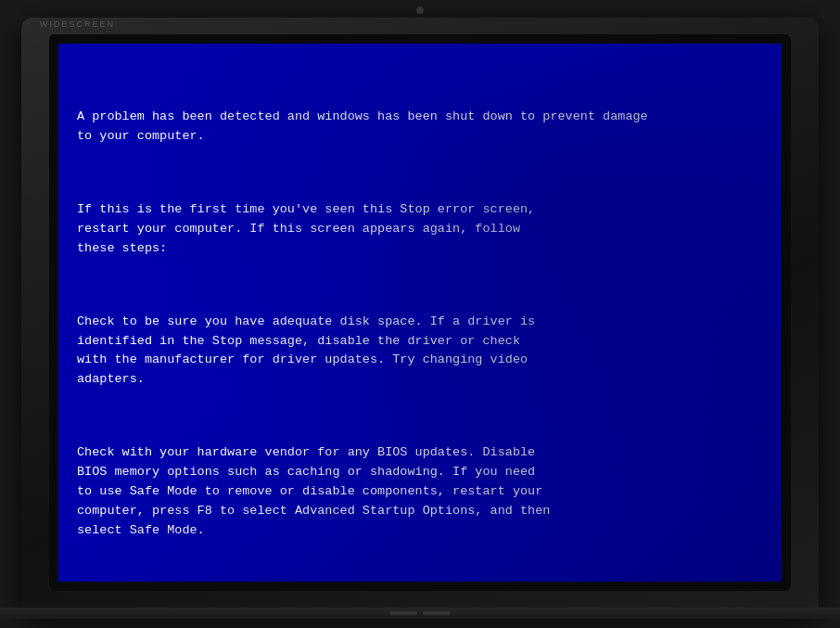 The image size is (840, 628). What do you see at coordinates (78, 24) in the screenshot?
I see `brand-label: WIDESCREEN` at bounding box center [78, 24].